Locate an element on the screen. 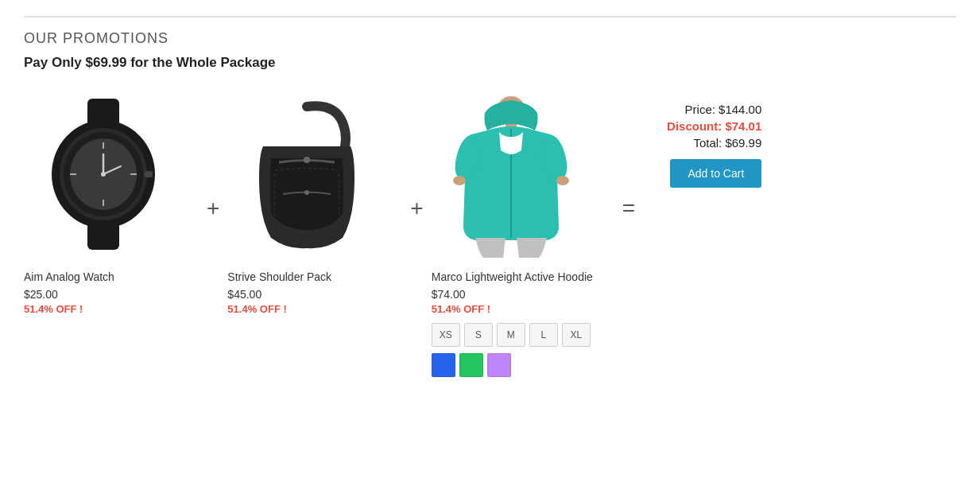 The image size is (980, 490). add-to-cart-button: Add to Cart is located at coordinates (715, 173).